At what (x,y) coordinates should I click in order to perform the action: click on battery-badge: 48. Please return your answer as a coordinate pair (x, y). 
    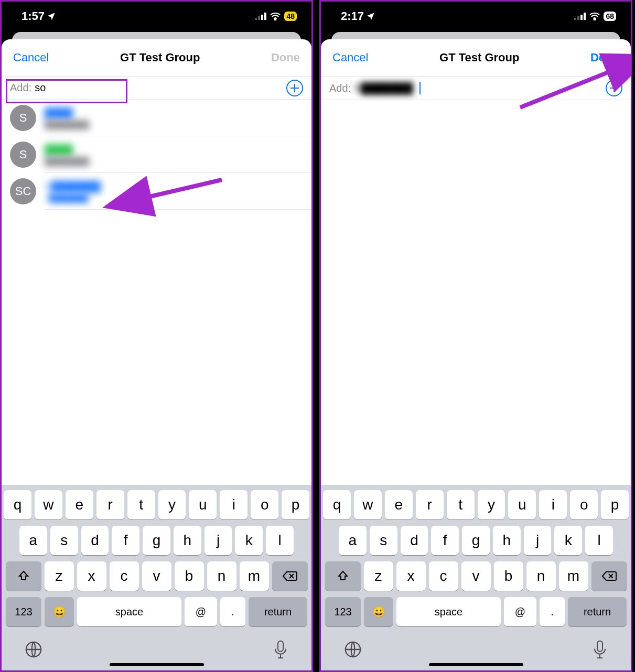
    Looking at the image, I should click on (290, 16).